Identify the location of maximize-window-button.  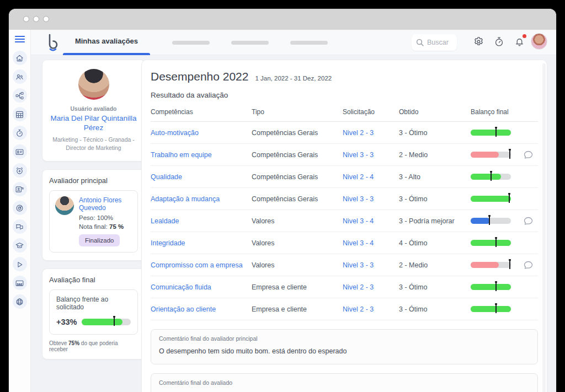
(46, 19).